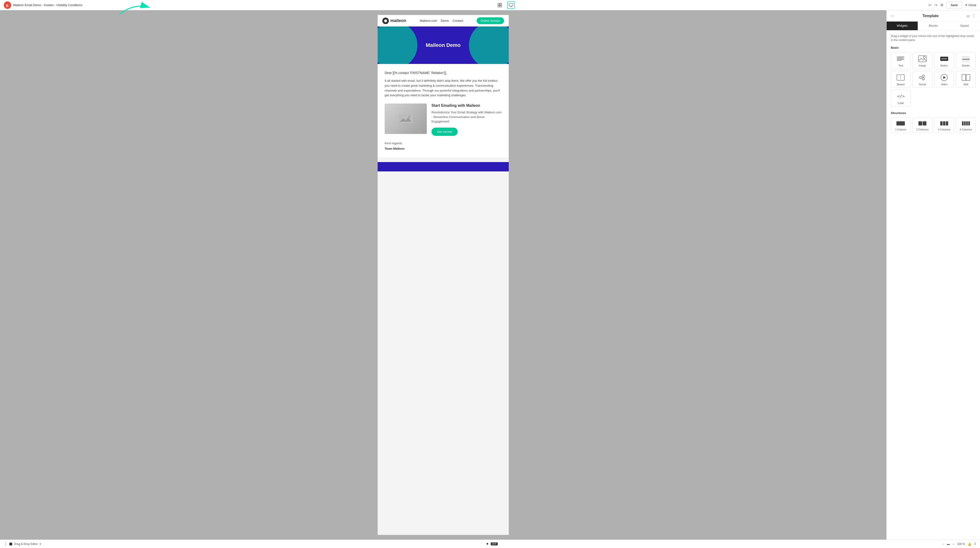  What do you see at coordinates (900, 103) in the screenshot?
I see `code-widget-label: Code` at bounding box center [900, 103].